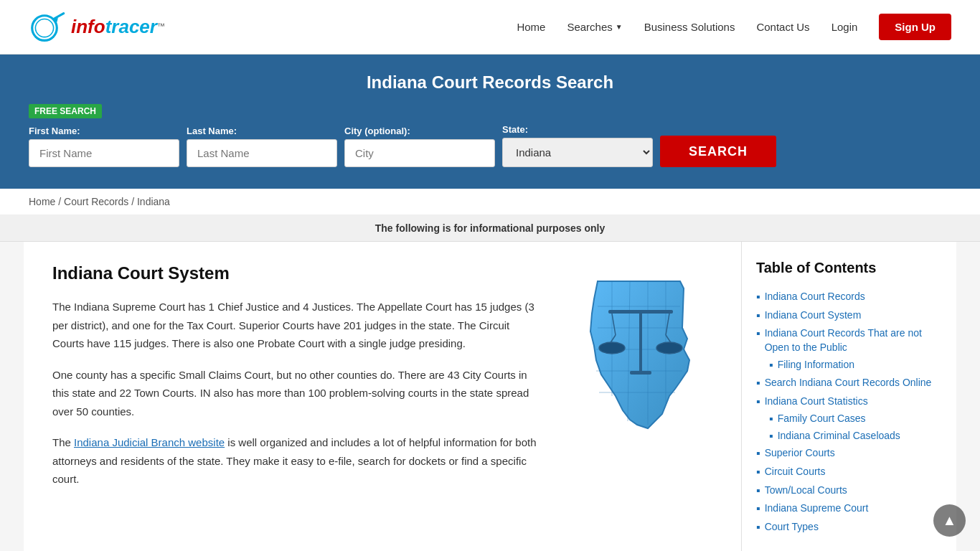  I want to click on breadcrumb-home: Home, so click(42, 202).